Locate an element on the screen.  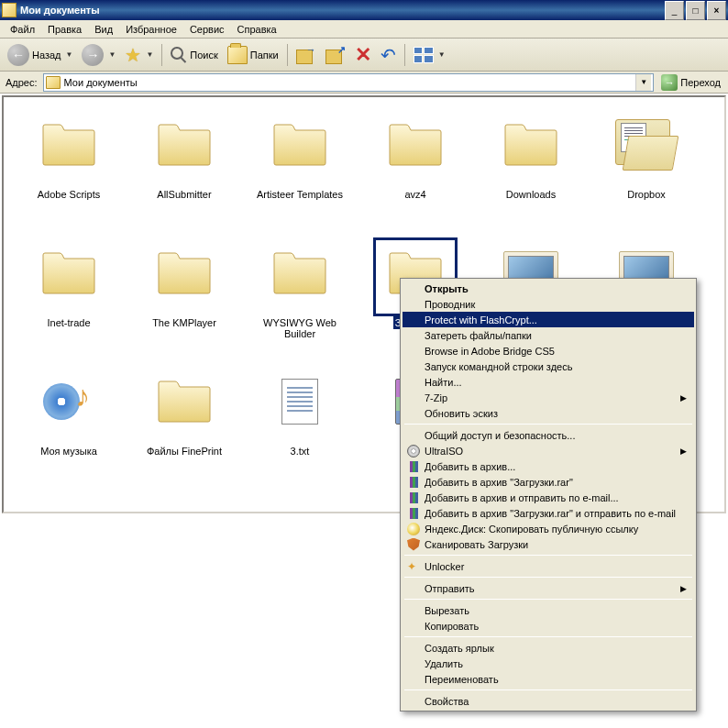
submenu-arrow-icon: ▶ is located at coordinates (684, 589).